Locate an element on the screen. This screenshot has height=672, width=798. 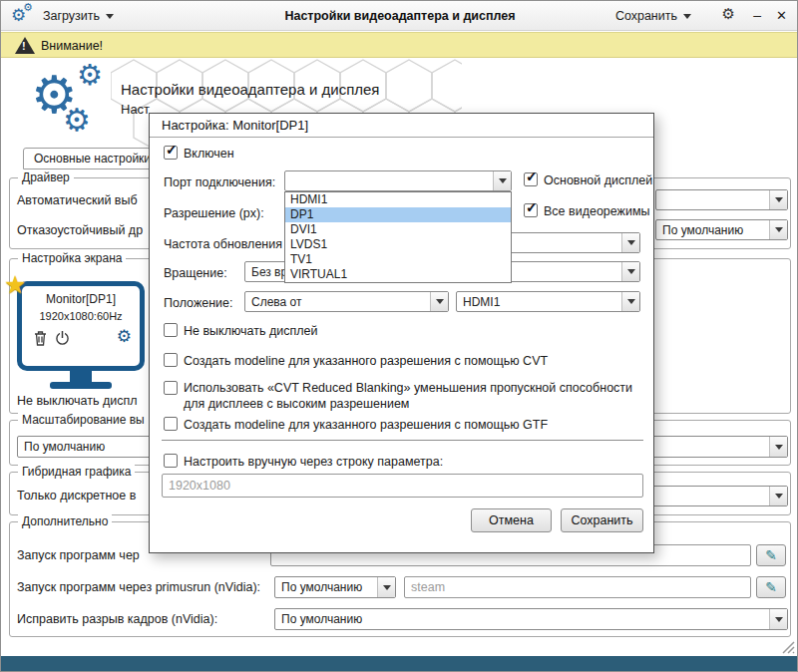
trash-icon is located at coordinates (40, 340).